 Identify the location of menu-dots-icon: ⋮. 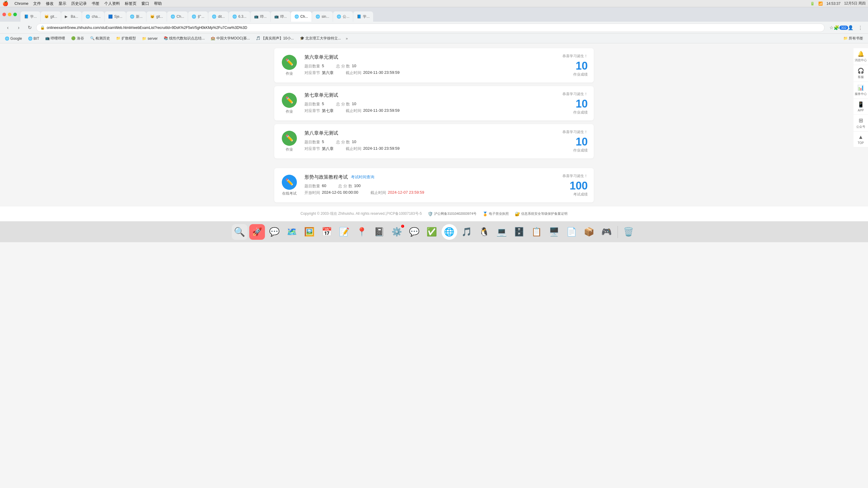
(860, 28).